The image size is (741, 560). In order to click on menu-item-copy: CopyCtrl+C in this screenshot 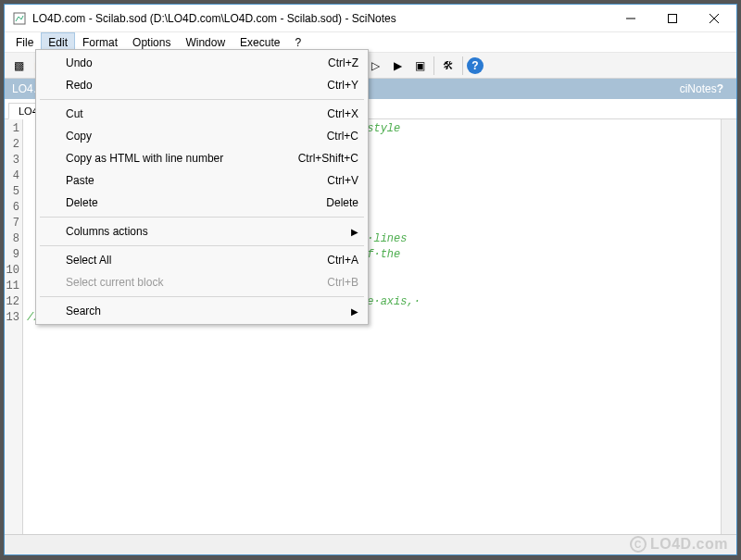, I will do `click(202, 136)`.